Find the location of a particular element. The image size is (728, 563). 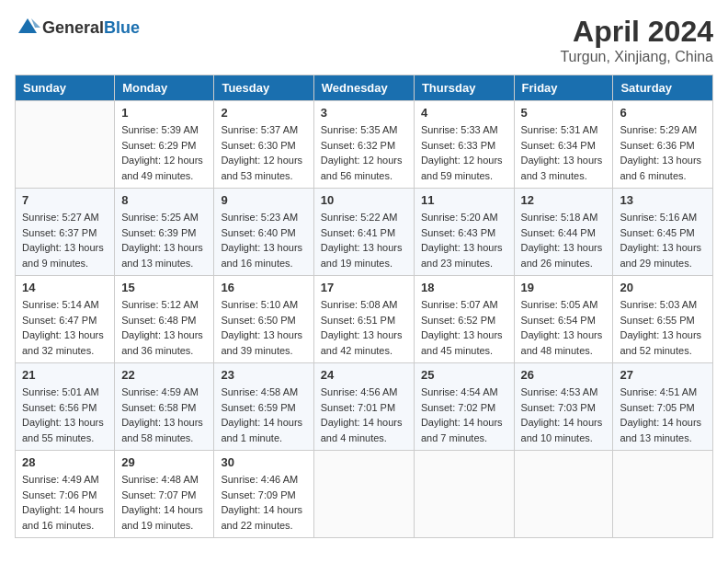

cell-content: Sunrise: 5:35 AM Sunset: 6:32 PM Dayligh… is located at coordinates (364, 153).